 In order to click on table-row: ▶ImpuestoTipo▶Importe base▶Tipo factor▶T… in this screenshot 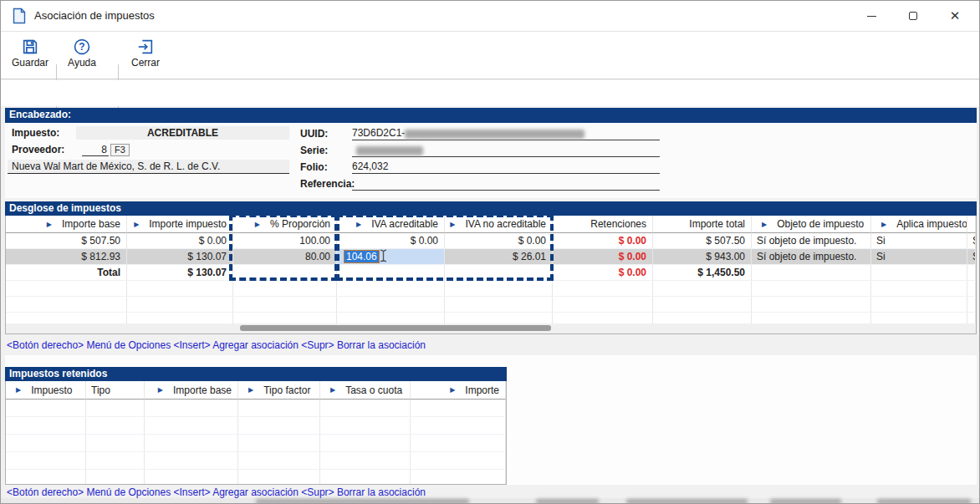, I will do `click(256, 390)`.